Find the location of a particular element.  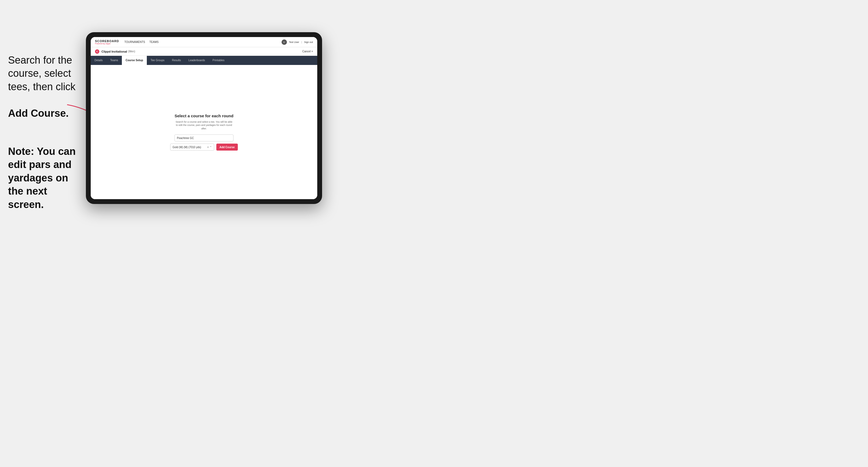

tablet-screen: SCOREBOARD Powered by clippd TOURNAMENTS… is located at coordinates (204, 118).